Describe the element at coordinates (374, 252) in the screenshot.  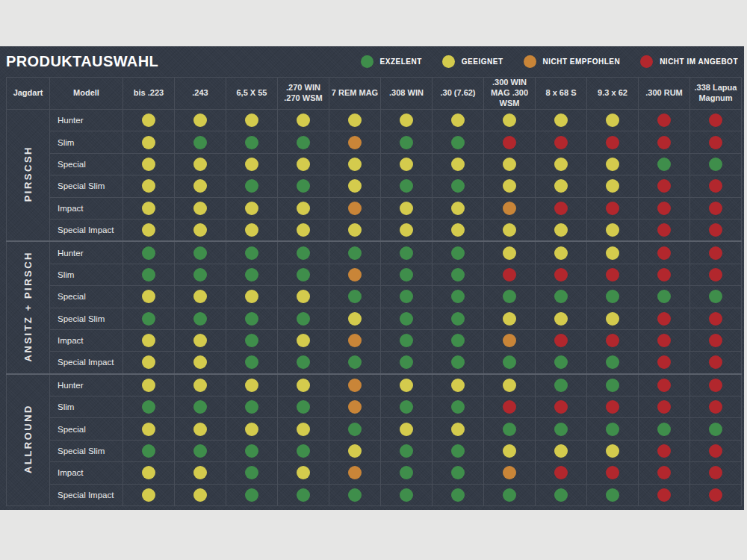
I see `table-row: ANSITZ + PIRSCHHunter` at that location.